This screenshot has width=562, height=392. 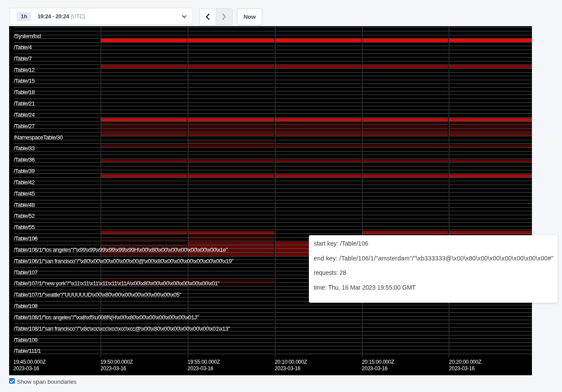 I want to click on svg-text: /Table/42, so click(x=24, y=182).